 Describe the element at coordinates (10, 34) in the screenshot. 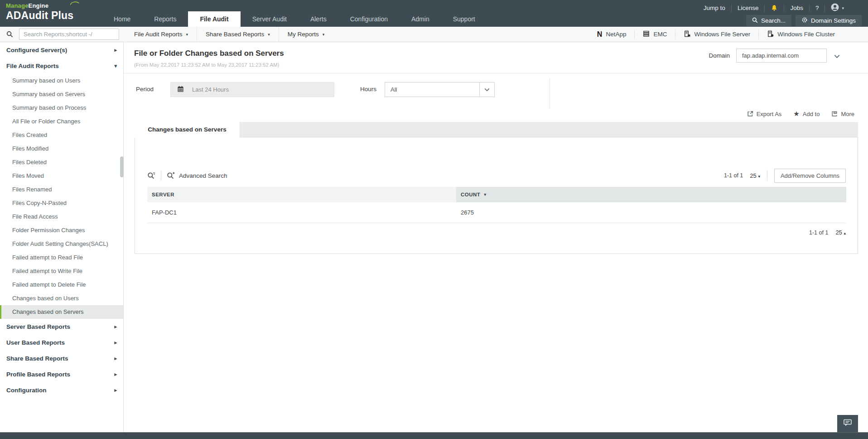

I see `search-reports-icon` at that location.